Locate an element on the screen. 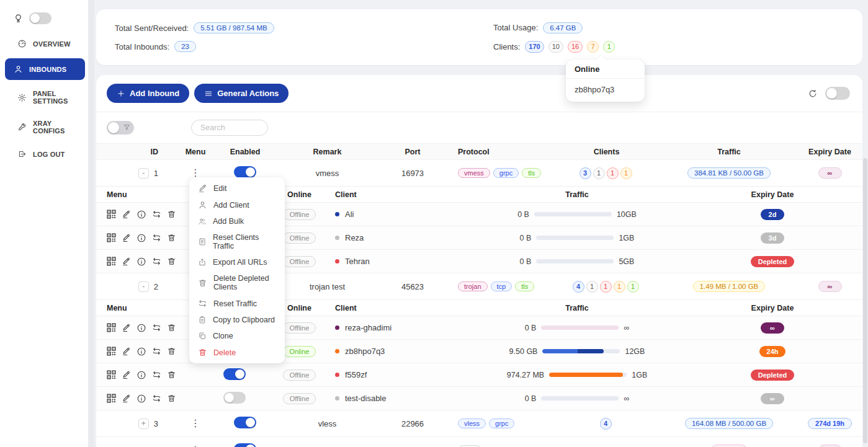 The height and width of the screenshot is (447, 868). add-inbound-button: Add Inbound is located at coordinates (148, 93).